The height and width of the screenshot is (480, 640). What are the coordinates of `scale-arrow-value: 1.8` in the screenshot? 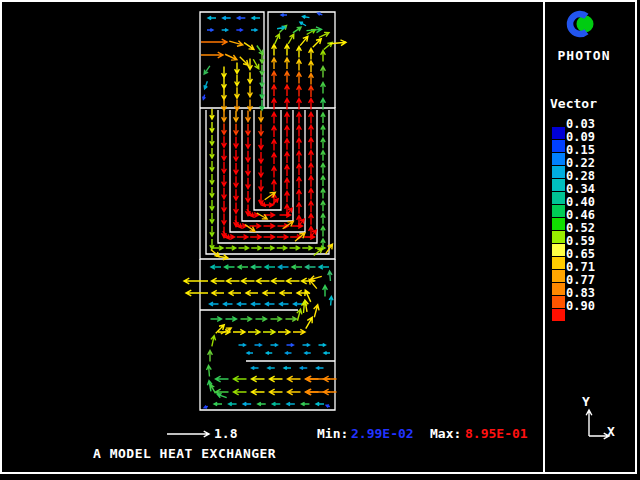 It's located at (226, 434).